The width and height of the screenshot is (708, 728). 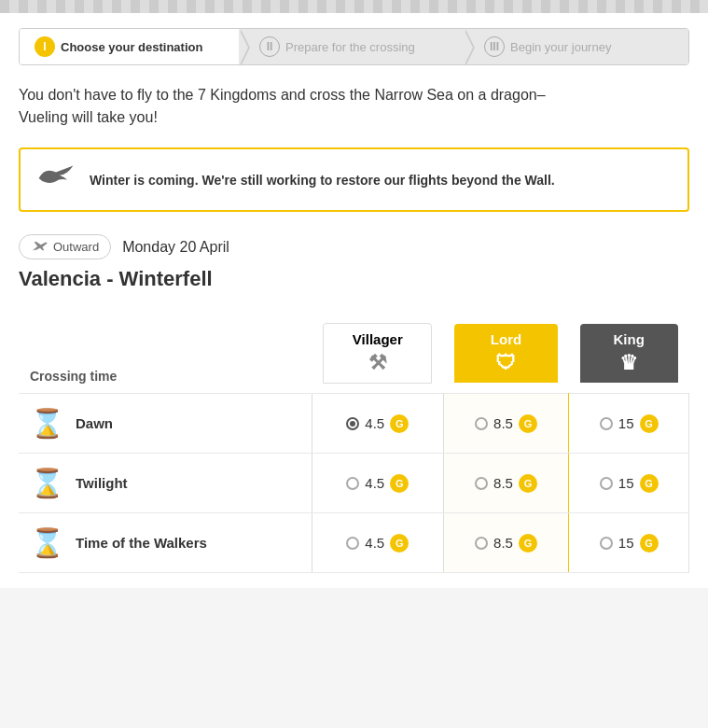 What do you see at coordinates (323, 180) in the screenshot?
I see `notice-message: Winter is coming. We're still working to…` at bounding box center [323, 180].